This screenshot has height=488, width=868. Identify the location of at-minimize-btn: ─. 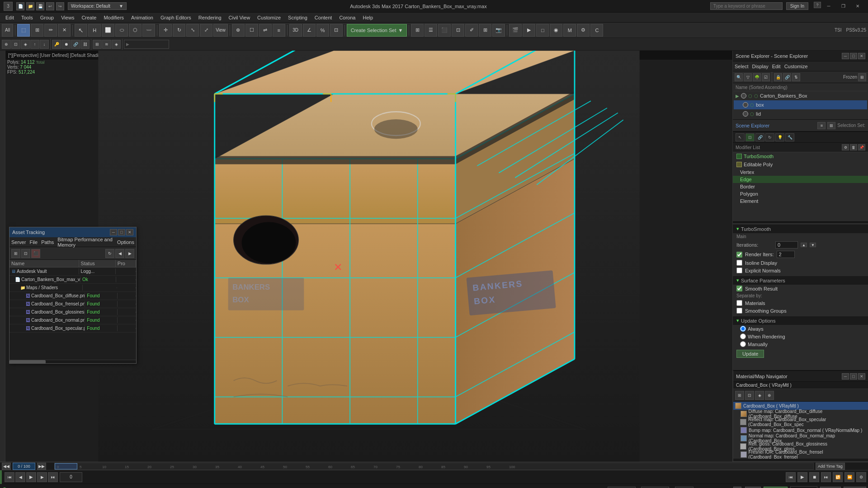
(113, 232).